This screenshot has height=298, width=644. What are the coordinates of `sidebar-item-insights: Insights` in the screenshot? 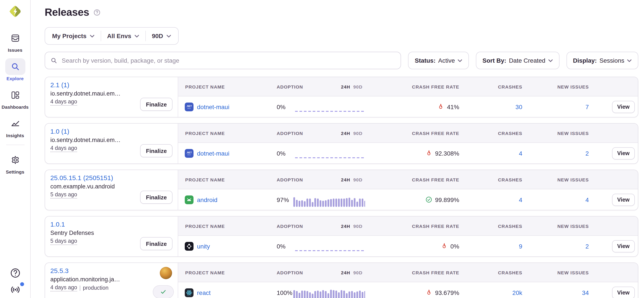 It's located at (15, 127).